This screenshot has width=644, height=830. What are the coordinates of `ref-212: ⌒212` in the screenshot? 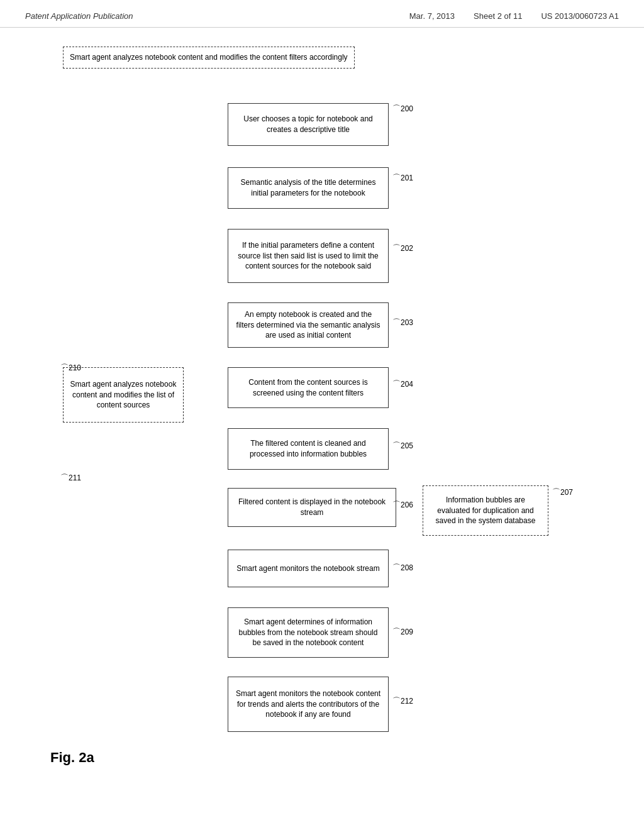 It's located at (402, 701).